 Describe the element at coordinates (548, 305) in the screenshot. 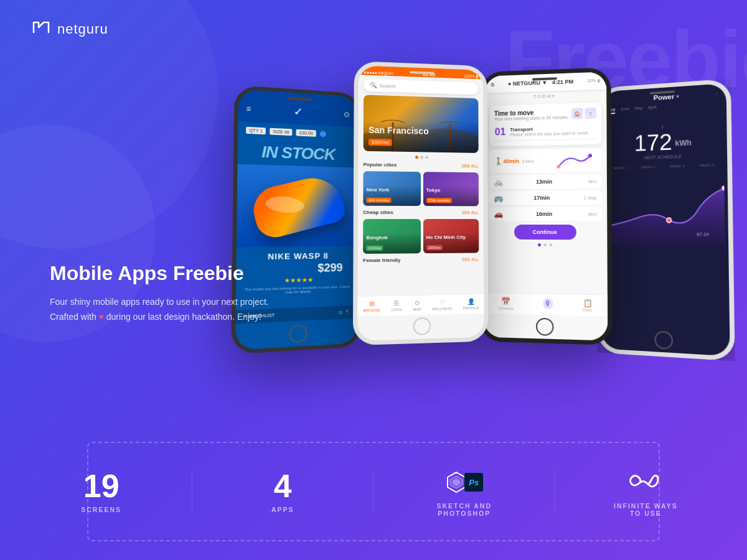

I see `nav-mic: 🎙` at that location.